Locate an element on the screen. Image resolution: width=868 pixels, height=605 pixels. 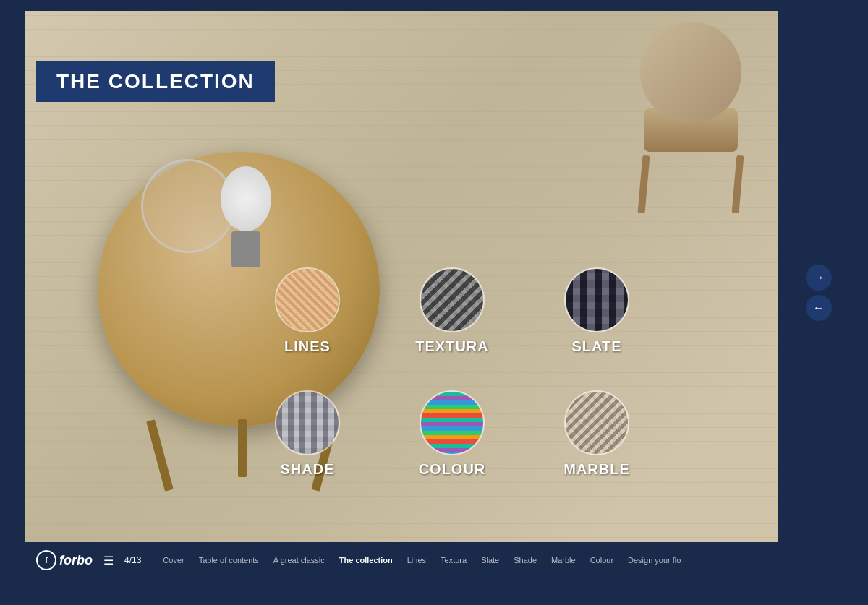
logo-text: f is located at coordinates (46, 560).